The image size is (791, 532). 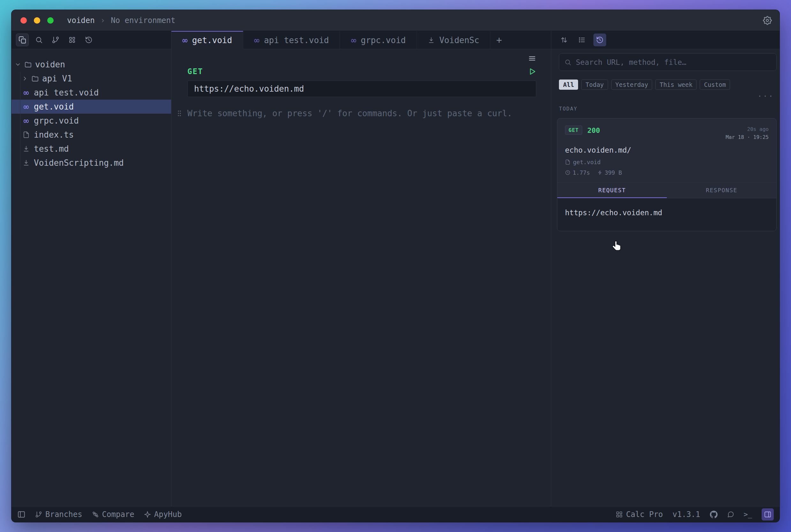 I want to click on request-host: echo.voiden.md/, so click(x=667, y=150).